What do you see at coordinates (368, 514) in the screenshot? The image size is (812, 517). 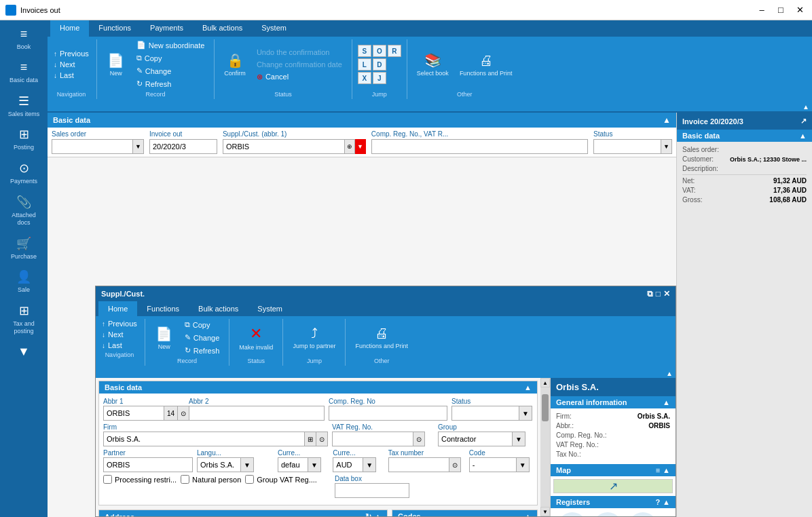 I see `address-refresh-icon: ↻` at bounding box center [368, 514].